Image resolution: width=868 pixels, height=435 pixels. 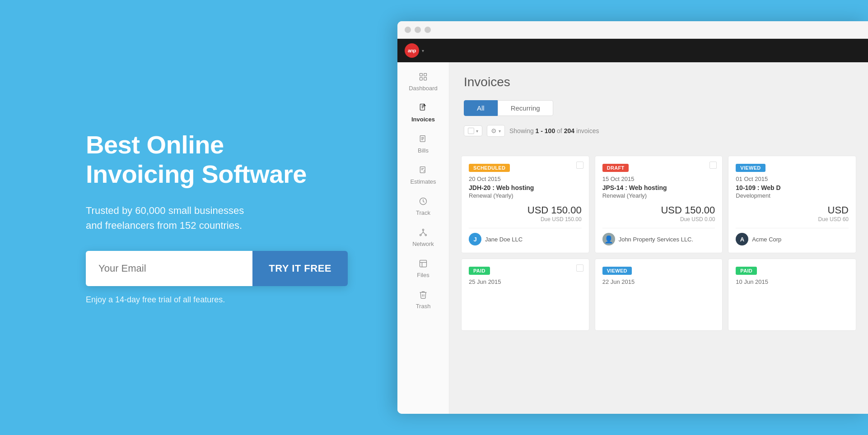 I want to click on filter-tab-all: All, so click(x=481, y=108).